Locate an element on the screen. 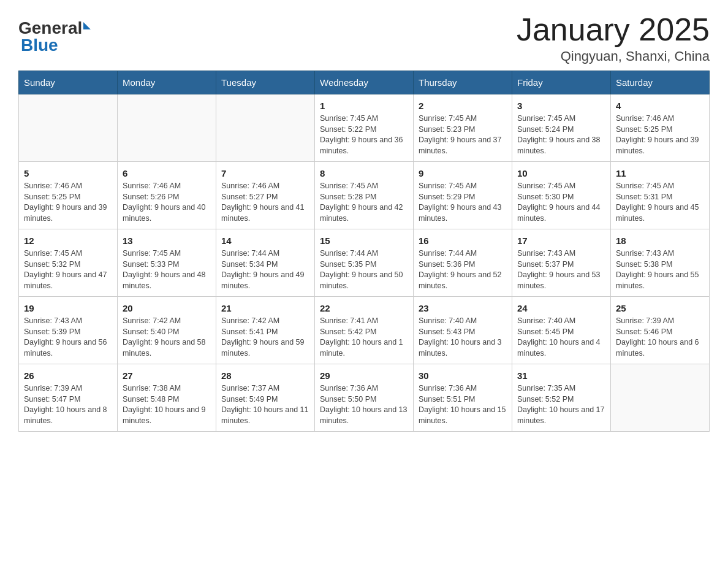  calendar-cell: 6Sunrise: 7:46 AM Sunset: 5:26 PM Daylig… is located at coordinates (167, 196).